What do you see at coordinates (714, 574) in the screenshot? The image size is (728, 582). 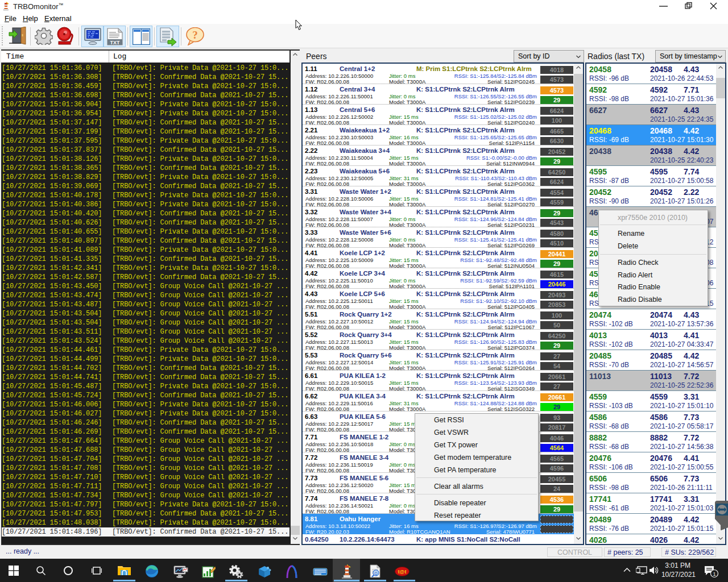 I see `svg-text: 1` at bounding box center [714, 574].